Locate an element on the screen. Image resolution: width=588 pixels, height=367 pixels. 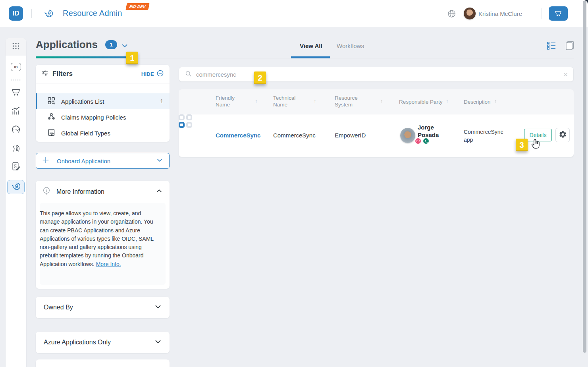
step-badge-3: 3 is located at coordinates (522, 145).